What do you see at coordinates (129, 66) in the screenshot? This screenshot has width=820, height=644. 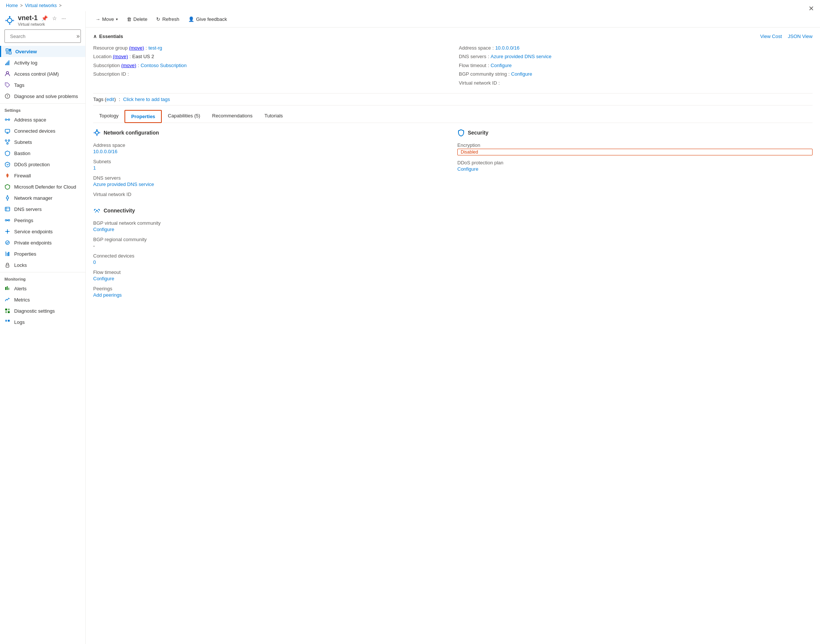 I see `sub-move-link: (move)` at bounding box center [129, 66].